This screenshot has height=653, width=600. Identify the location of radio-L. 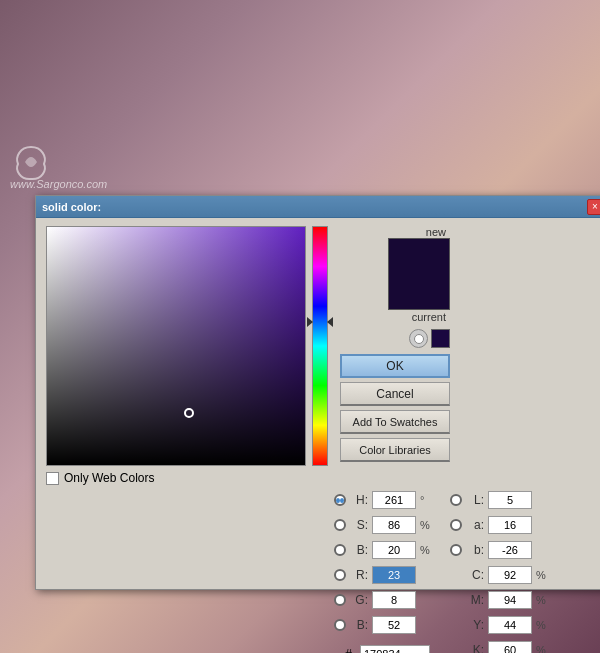
(456, 500).